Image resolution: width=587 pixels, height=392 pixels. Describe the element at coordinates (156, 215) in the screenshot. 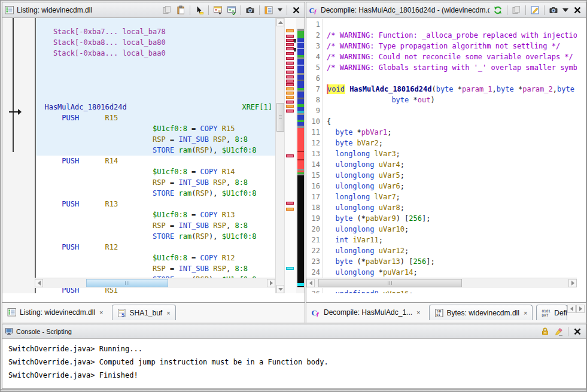

I see `listing-line: $U1cf0:8 = COPY R13` at that location.